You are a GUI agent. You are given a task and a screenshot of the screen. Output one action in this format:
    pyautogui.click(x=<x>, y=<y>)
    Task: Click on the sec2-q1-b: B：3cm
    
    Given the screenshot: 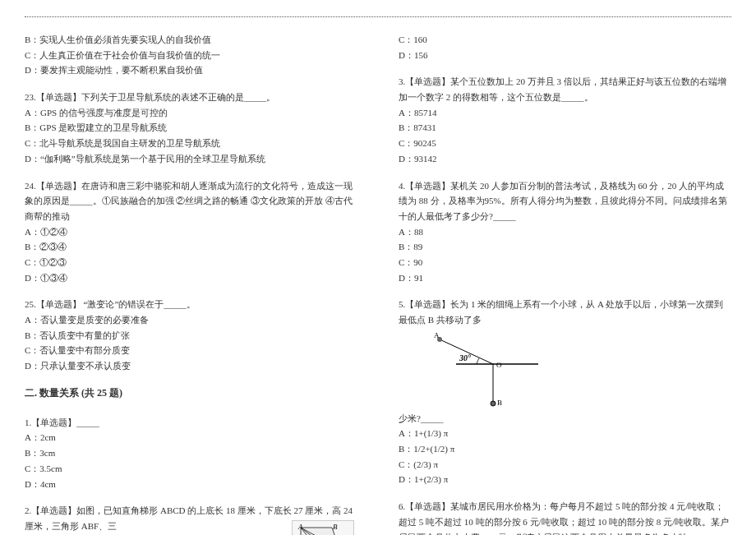 What is the action you would take?
    pyautogui.click(x=191, y=454)
    